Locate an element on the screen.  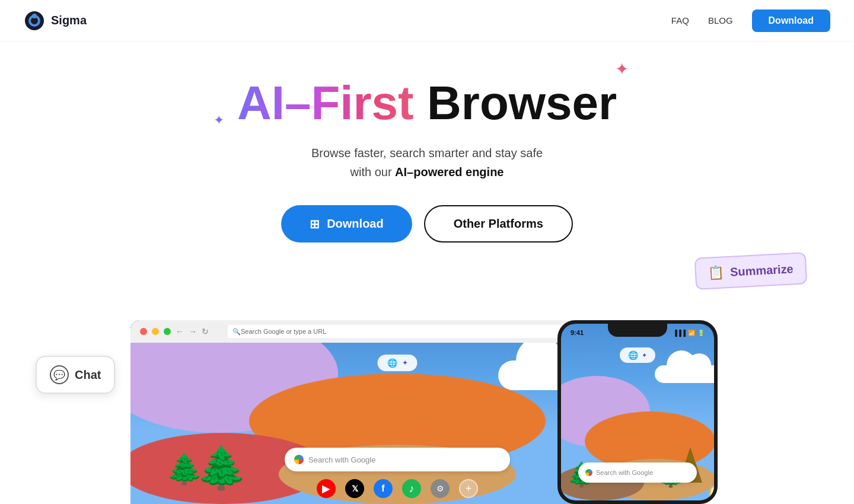
star-top-right-icon: ✦ is located at coordinates (622, 69).